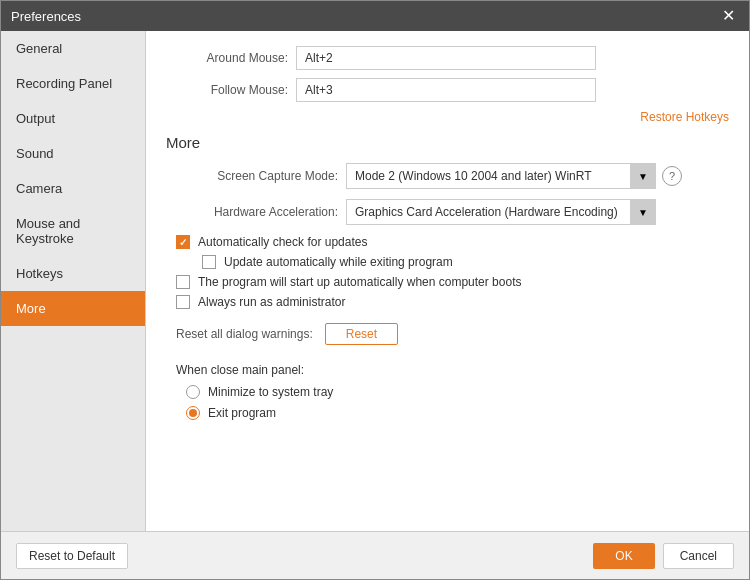 The width and height of the screenshot is (750, 580). What do you see at coordinates (448, 142) in the screenshot?
I see `section-title: More` at bounding box center [448, 142].